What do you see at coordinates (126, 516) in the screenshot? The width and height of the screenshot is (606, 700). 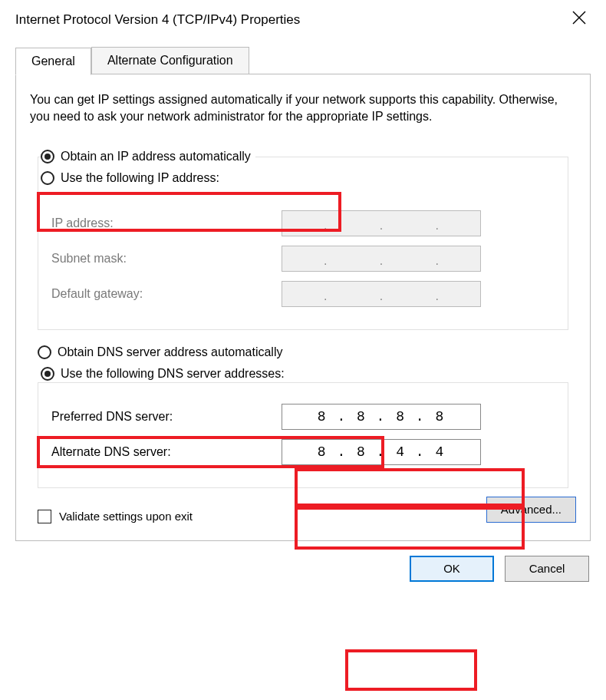 I see `validate-label: Validate settings upon exit` at bounding box center [126, 516].